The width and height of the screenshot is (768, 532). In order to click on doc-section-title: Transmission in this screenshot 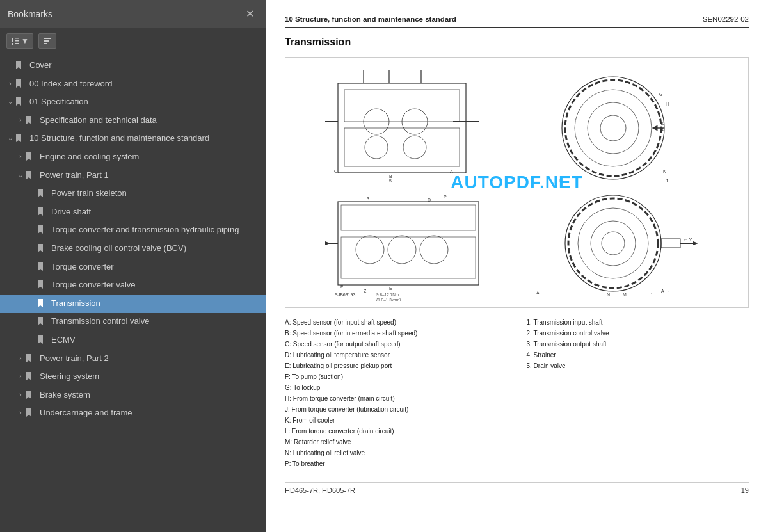, I will do `click(517, 42)`.